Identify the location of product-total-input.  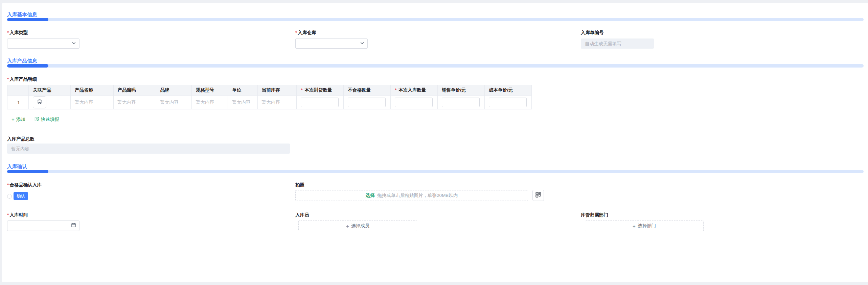
(149, 149).